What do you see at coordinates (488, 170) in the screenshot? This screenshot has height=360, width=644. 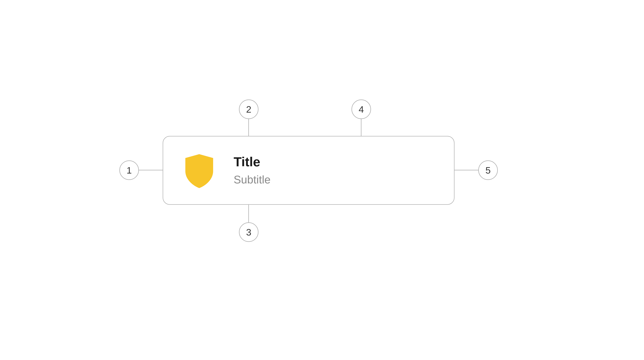 I see `callout-number: 5` at bounding box center [488, 170].